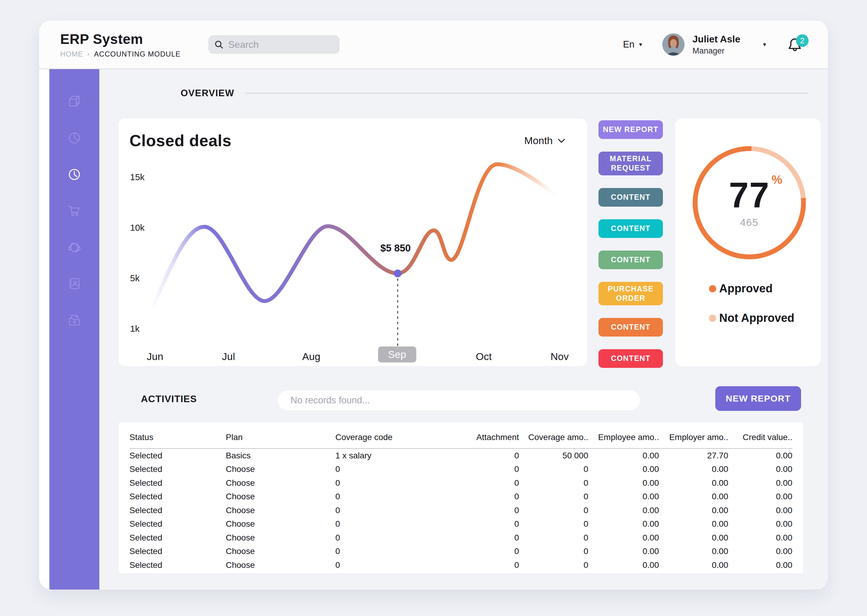 Image resolution: width=867 pixels, height=616 pixels. Describe the element at coordinates (219, 44) in the screenshot. I see `search-icon` at that location.